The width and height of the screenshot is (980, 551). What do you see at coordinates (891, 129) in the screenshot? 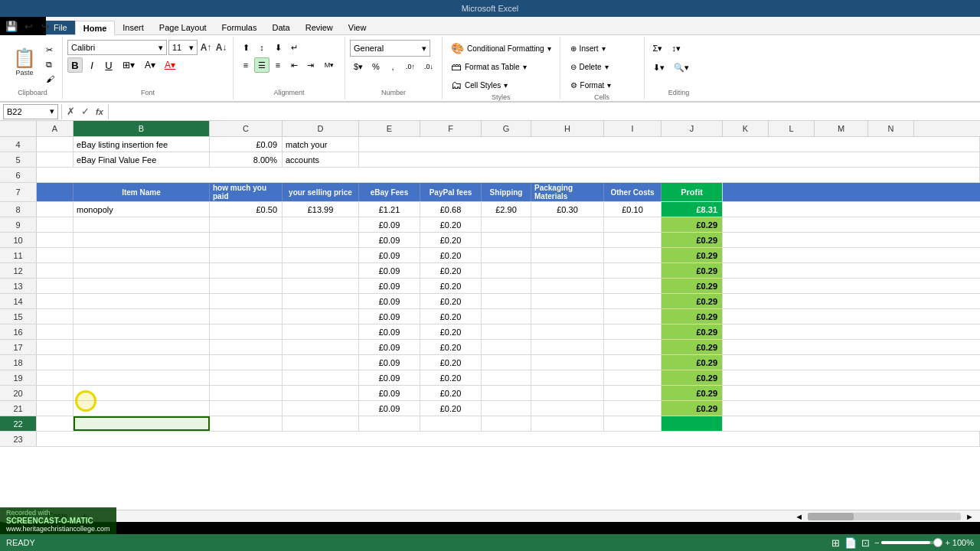
I see `col-header-n: N` at bounding box center [891, 129].